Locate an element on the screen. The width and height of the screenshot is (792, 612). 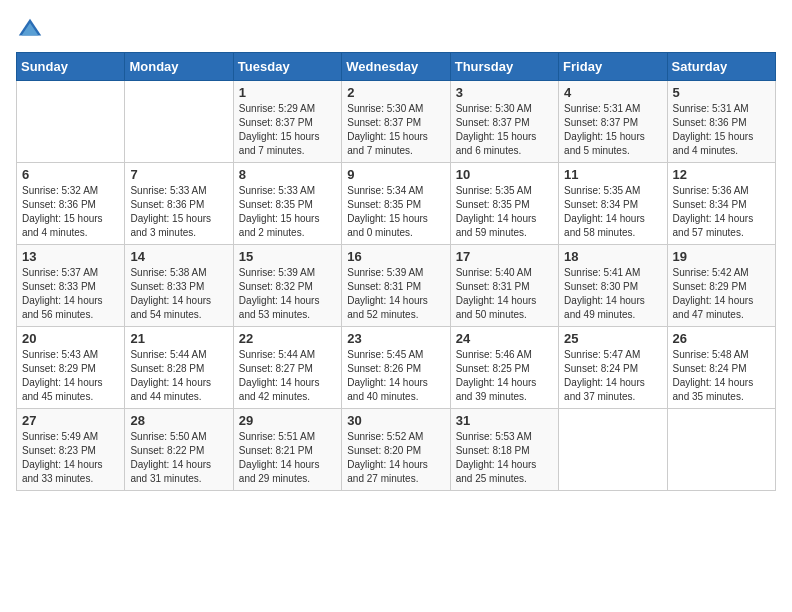
weekday-header: Saturday is located at coordinates (721, 67).